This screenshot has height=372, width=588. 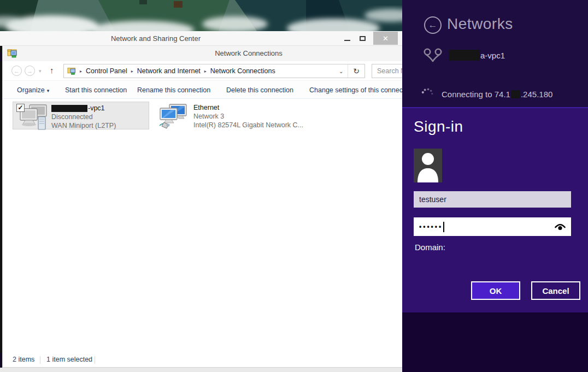 What do you see at coordinates (96, 90) in the screenshot?
I see `start-connection-button: Start this connection` at bounding box center [96, 90].